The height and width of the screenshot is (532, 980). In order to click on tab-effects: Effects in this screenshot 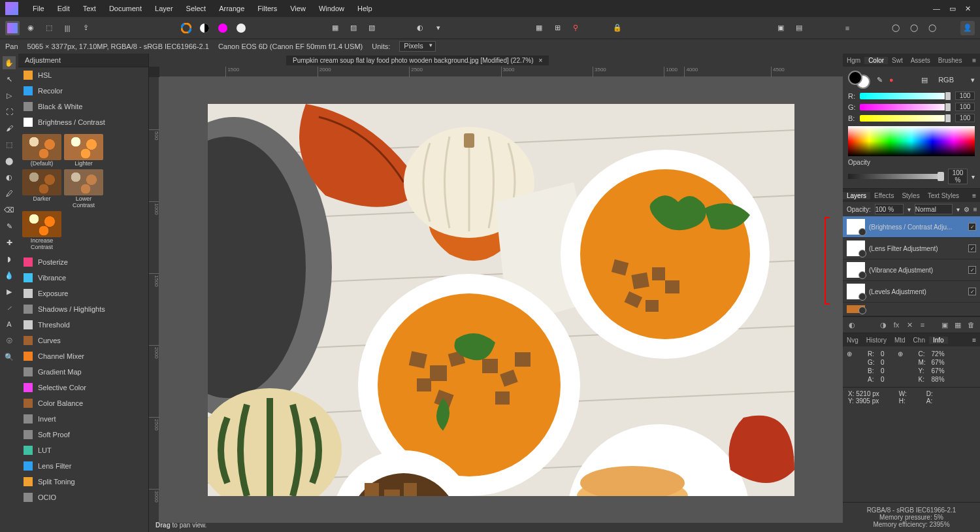, I will do `click(884, 196)`.